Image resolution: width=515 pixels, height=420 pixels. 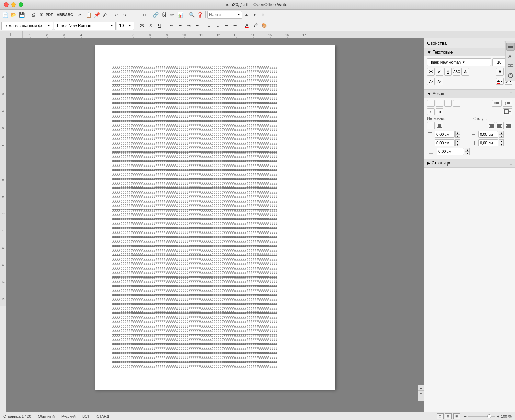 I want to click on para-spacing-above-icon, so click(x=431, y=126).